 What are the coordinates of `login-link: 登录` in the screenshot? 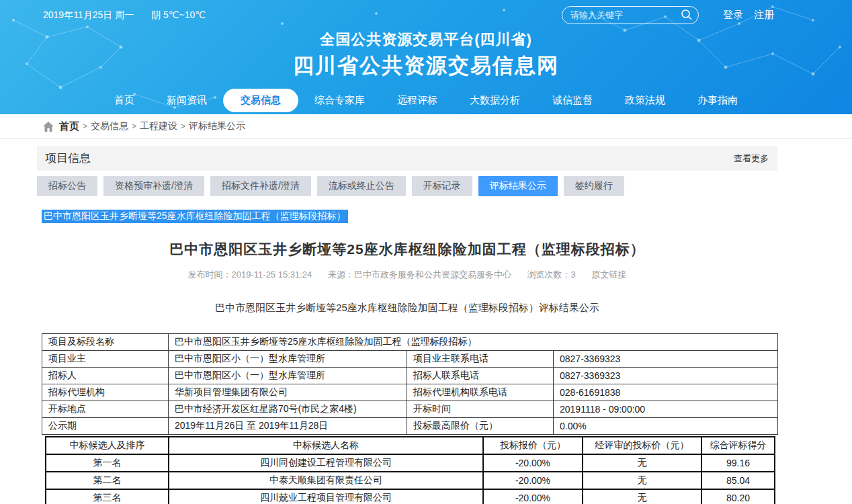 It's located at (733, 15).